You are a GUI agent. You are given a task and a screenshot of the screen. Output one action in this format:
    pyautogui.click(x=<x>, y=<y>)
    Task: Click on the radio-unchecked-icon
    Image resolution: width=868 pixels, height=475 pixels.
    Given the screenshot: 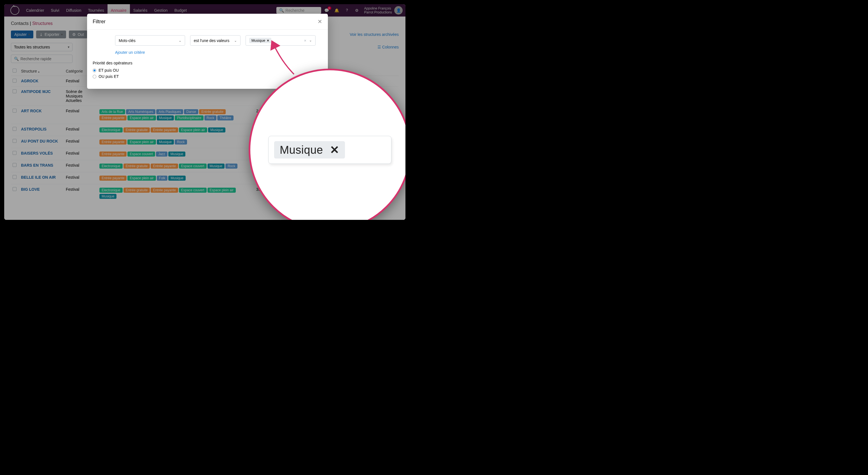 What is the action you would take?
    pyautogui.click(x=94, y=77)
    